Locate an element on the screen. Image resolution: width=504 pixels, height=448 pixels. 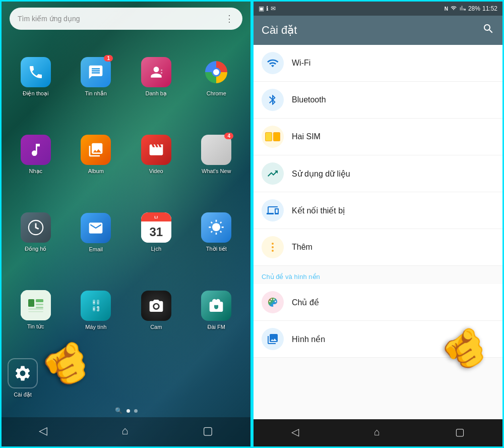
app-phone: Điện thoại is located at coordinates (36, 77).